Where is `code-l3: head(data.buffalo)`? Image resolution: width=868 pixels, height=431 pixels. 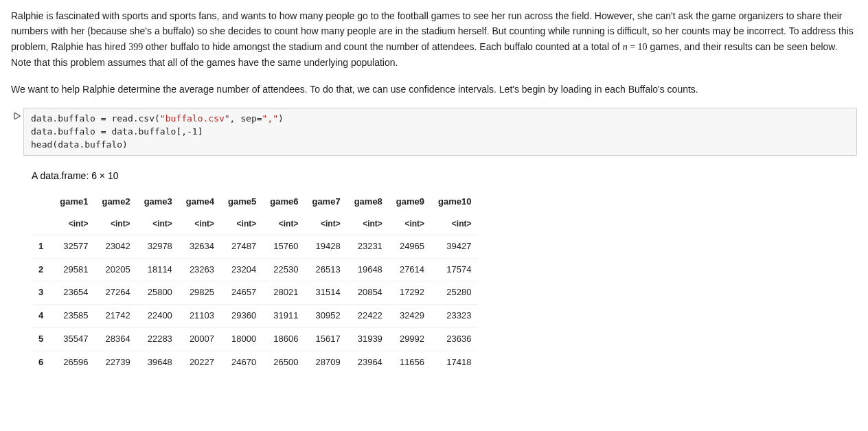
code-l3: head(data.buffalo) is located at coordinates (80, 144).